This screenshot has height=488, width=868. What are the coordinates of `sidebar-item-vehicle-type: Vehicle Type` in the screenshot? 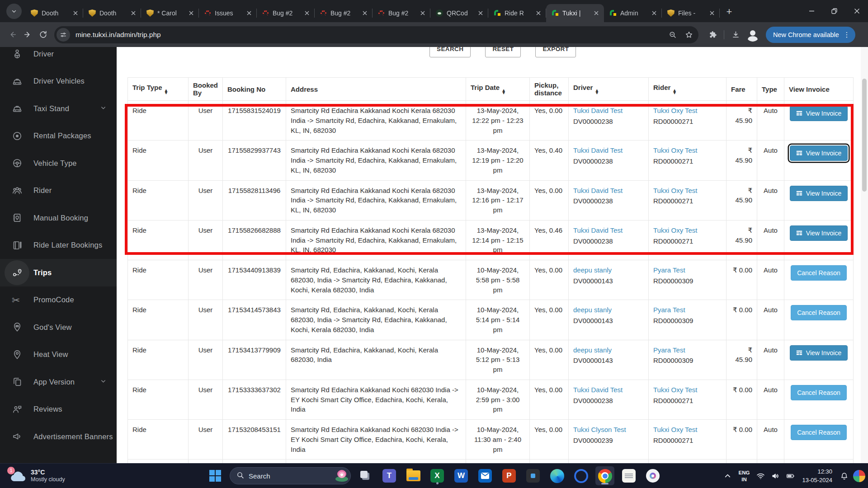 It's located at (58, 164).